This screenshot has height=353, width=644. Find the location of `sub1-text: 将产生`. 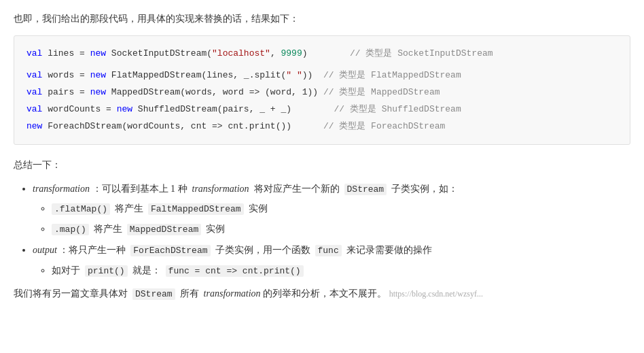

sub1-text: 将产生 is located at coordinates (129, 208).